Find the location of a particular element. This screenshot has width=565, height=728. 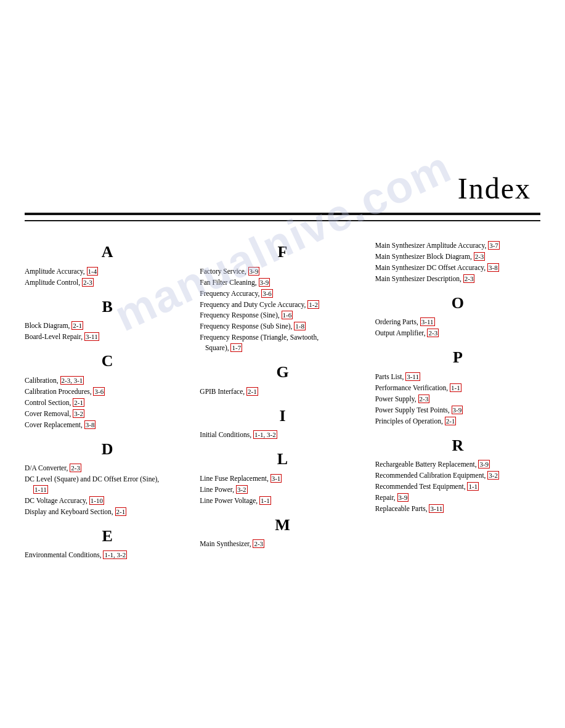

entry-calibration-procedures: Calibration Procedures, 3-6 is located at coordinates (107, 392).